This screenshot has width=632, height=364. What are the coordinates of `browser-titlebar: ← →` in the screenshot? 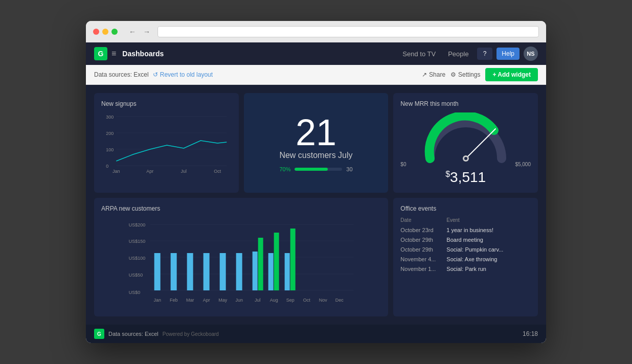 It's located at (316, 32).